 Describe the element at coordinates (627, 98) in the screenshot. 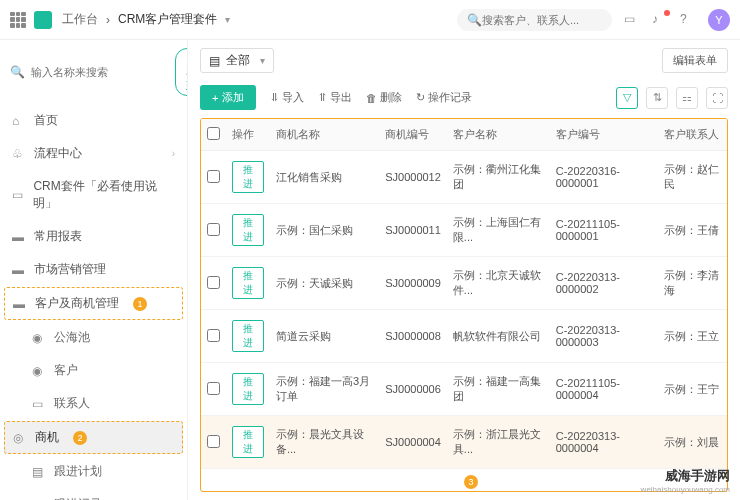

I see `filter-icon: ▽` at that location.